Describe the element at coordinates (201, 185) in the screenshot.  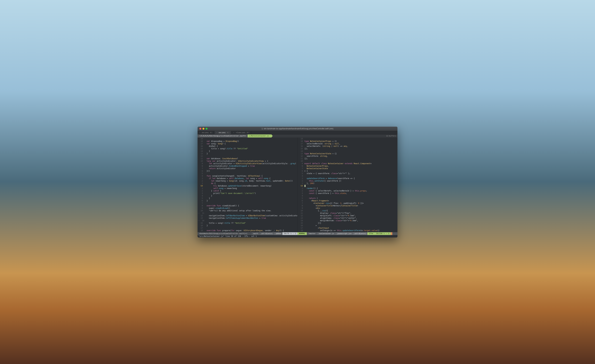
I see `line-numbers-left: 1918171615141312111098765432150123456789…` at that location.